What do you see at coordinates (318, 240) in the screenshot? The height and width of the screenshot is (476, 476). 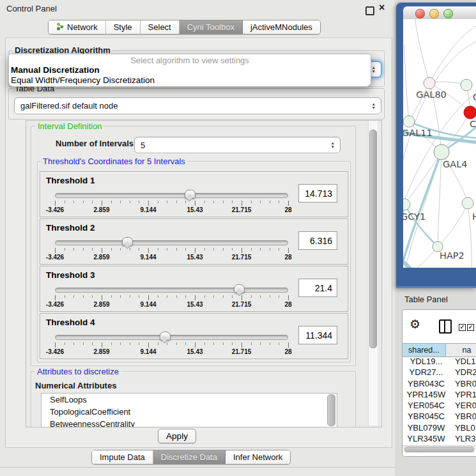 I see `threshold-2-value-field` at bounding box center [318, 240].